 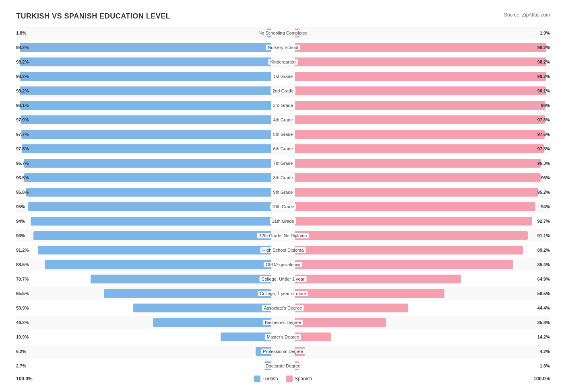 I want to click on spanish-value: 89.2%, so click(x=543, y=250).